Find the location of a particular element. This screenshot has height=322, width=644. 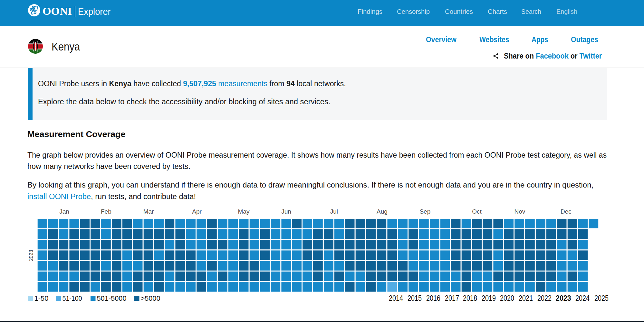

svg-text: Oct is located at coordinates (477, 212).